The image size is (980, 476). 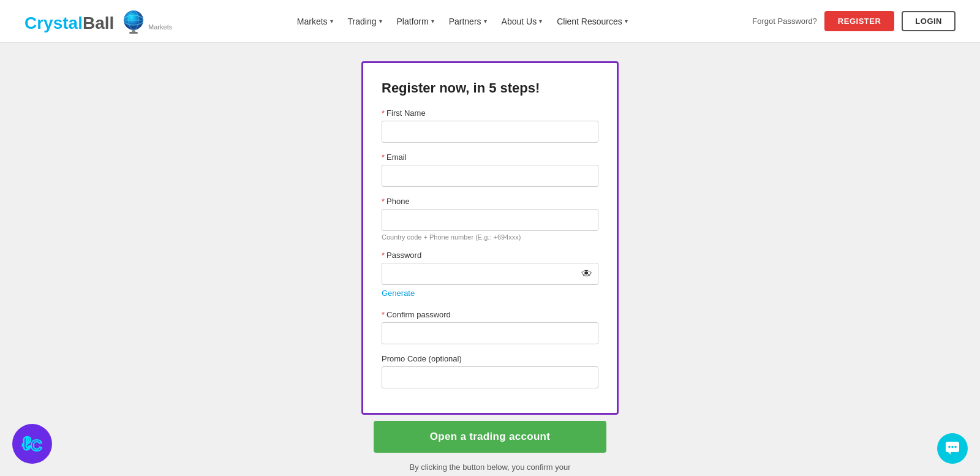 What do you see at coordinates (490, 113) in the screenshot?
I see `first-name-label: *First Name` at bounding box center [490, 113].